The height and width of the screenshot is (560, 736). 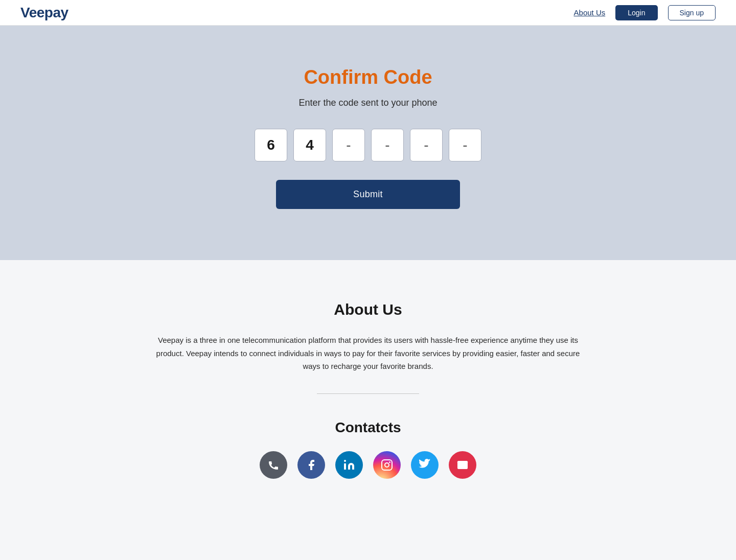 What do you see at coordinates (271, 145) in the screenshot?
I see `code-digit-1: 6` at bounding box center [271, 145].